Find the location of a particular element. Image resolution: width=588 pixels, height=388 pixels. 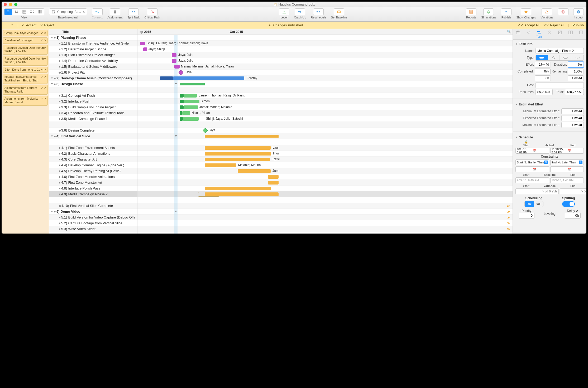

outline-row: ● 5.3)Write Video Script is located at coordinates (93, 229).